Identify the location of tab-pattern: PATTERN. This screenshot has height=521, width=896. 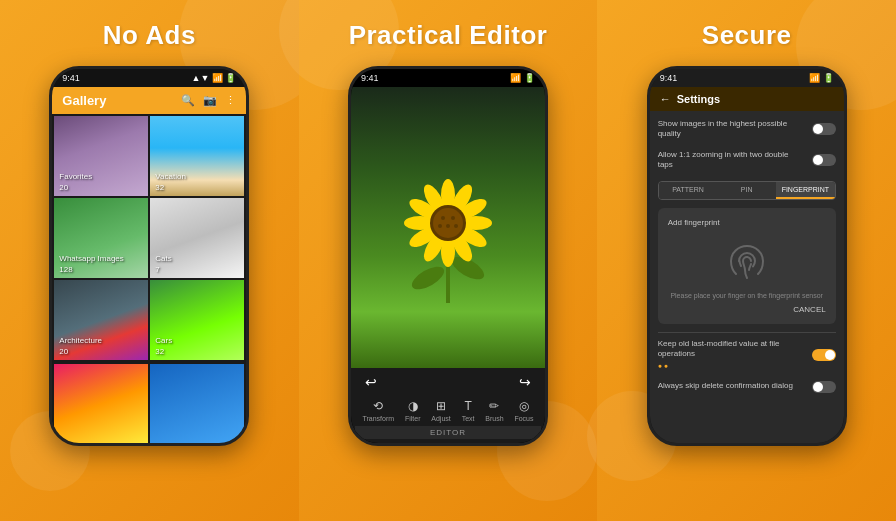
(688, 190).